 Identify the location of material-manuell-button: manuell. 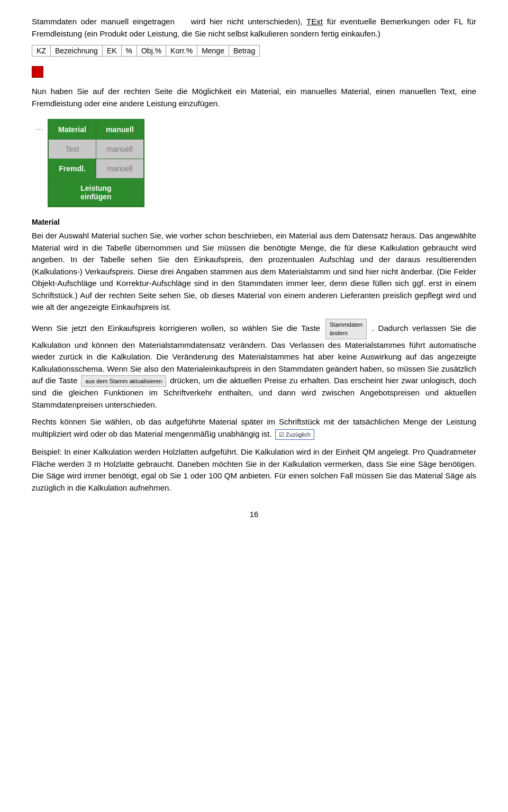
(120, 130).